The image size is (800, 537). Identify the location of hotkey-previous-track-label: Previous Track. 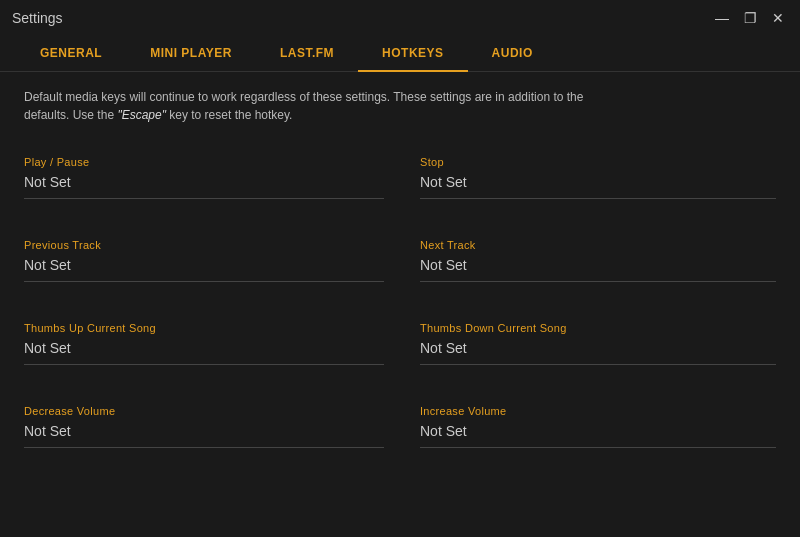
(204, 245).